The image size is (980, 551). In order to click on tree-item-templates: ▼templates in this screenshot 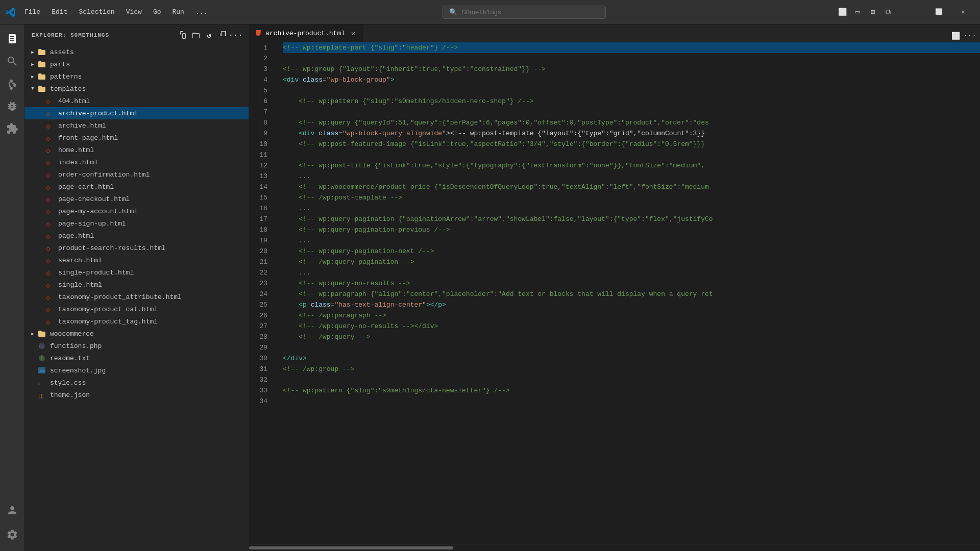, I will do `click(137, 89)`.